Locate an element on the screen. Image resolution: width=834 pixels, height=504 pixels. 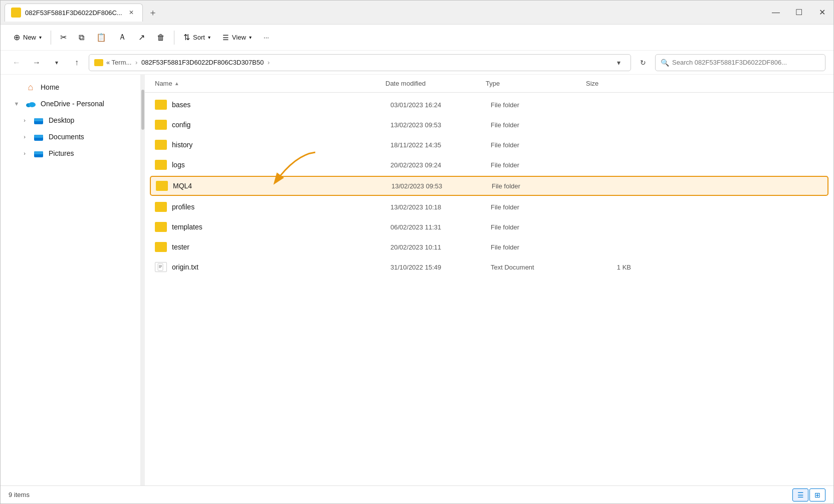
file-name-profiles: profiles is located at coordinates (281, 207).